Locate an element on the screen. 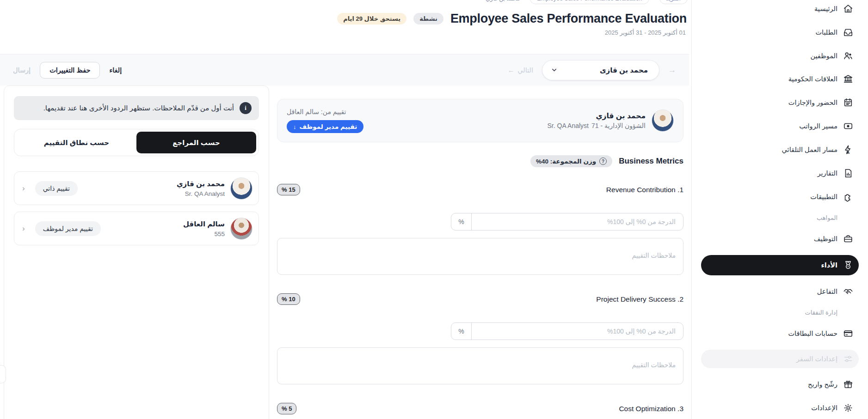  sidebar-item-employees: الموظفين is located at coordinates (780, 56).